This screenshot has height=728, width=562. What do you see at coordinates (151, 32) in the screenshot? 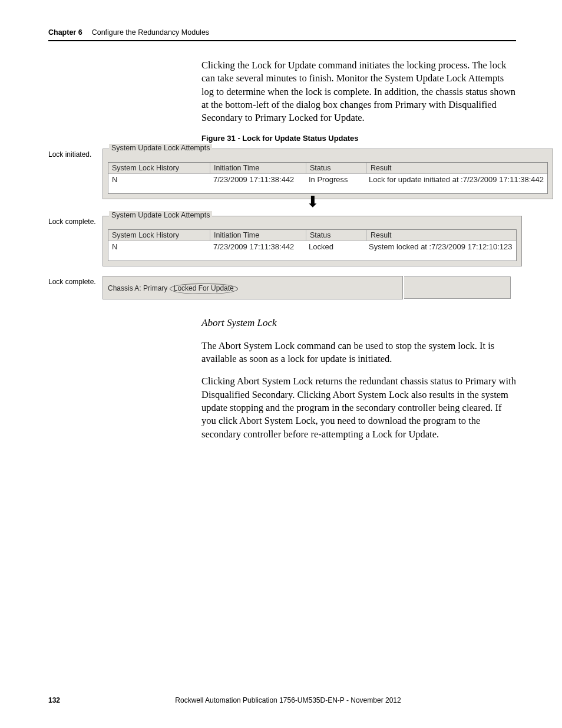
I see `chapter-title: Configure the Redundancy Modules` at bounding box center [151, 32].